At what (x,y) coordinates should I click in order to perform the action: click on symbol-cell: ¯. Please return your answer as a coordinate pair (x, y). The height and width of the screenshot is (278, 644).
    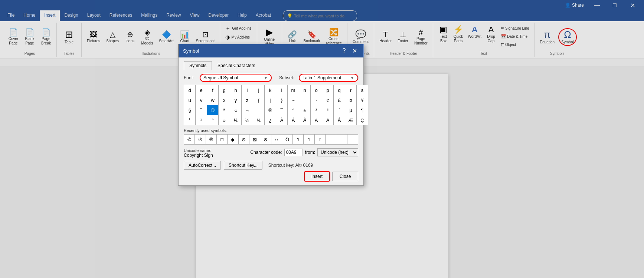
    Looking at the image, I should click on (282, 110).